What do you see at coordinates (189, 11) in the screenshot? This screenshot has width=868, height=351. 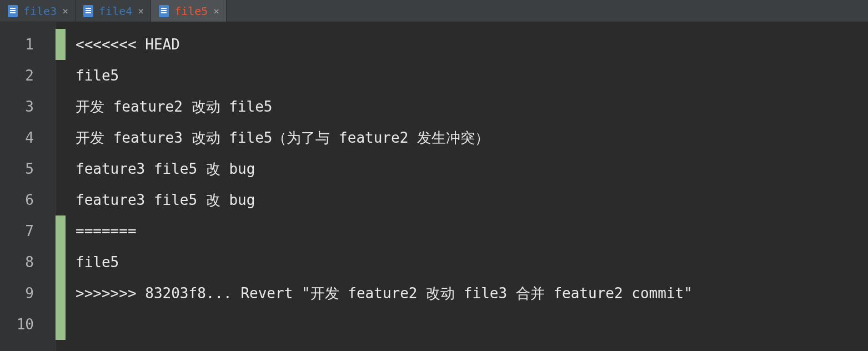 I see `tab-file5: file5 ×` at bounding box center [189, 11].